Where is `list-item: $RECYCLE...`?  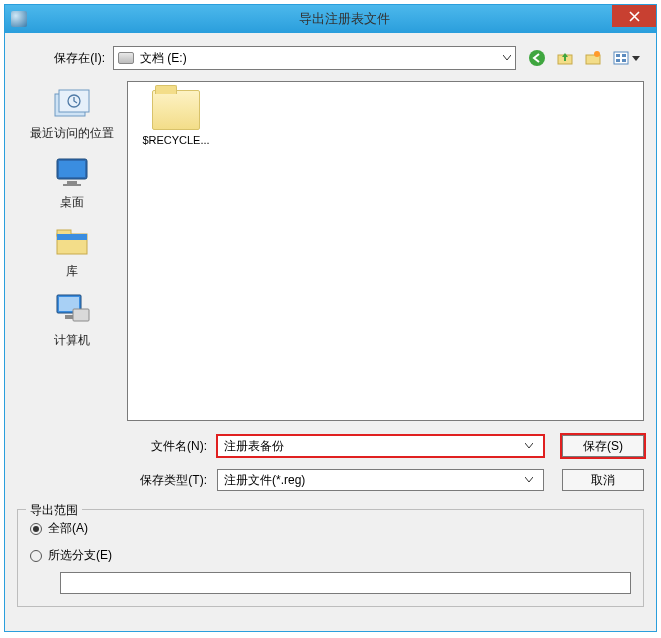
list-item: $RECYCLE... is located at coordinates (176, 118).